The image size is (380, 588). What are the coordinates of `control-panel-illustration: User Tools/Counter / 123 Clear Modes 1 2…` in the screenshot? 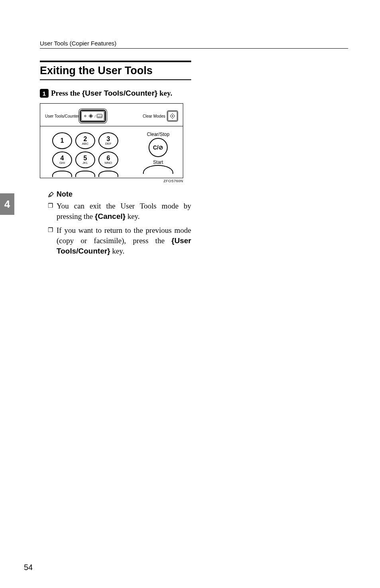 It's located at (112, 141).